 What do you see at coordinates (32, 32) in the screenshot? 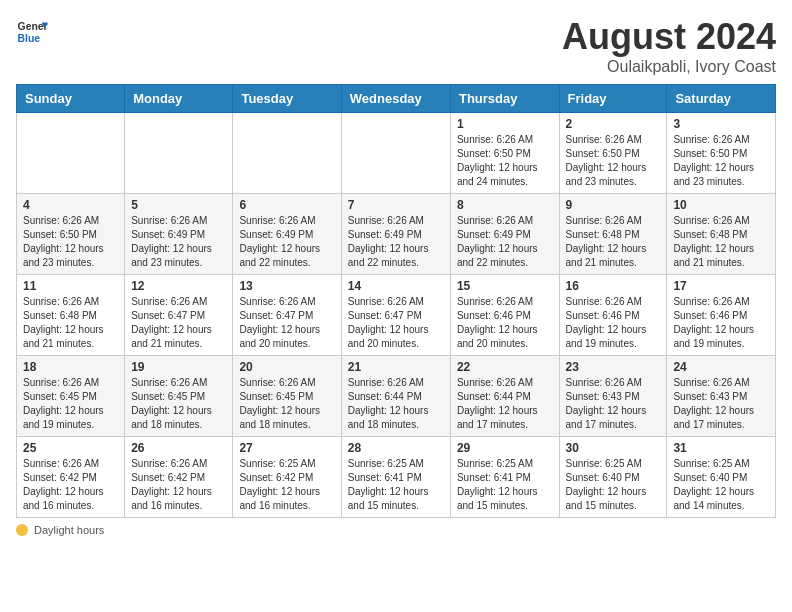
I see `logo-icon: General Blue` at bounding box center [32, 32].